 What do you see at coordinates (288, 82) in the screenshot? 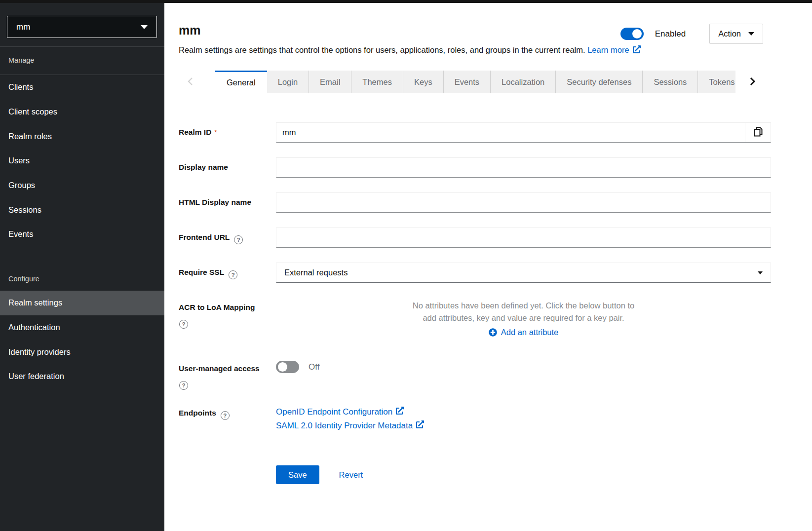
I see `tab-login: Login` at bounding box center [288, 82].